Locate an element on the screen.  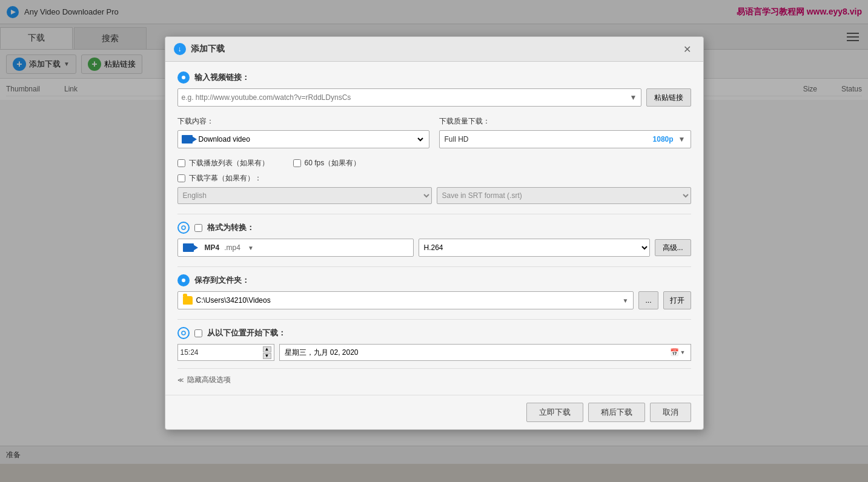
calendar-icon: 📅 is located at coordinates (675, 352).